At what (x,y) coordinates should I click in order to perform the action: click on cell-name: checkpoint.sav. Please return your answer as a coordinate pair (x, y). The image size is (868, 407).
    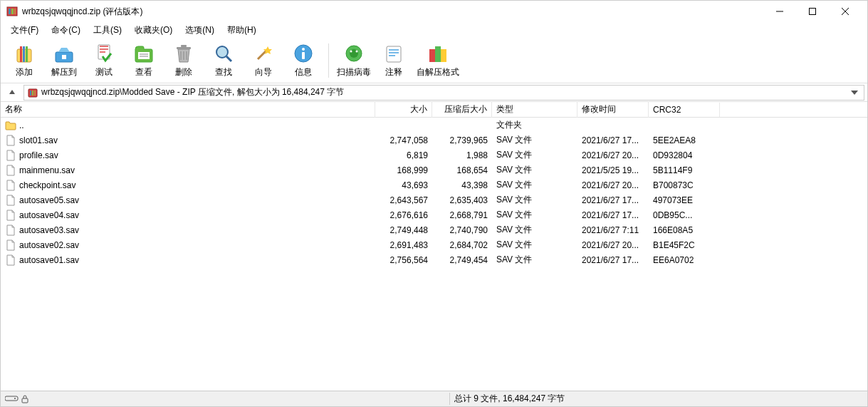
    Looking at the image, I should click on (188, 185).